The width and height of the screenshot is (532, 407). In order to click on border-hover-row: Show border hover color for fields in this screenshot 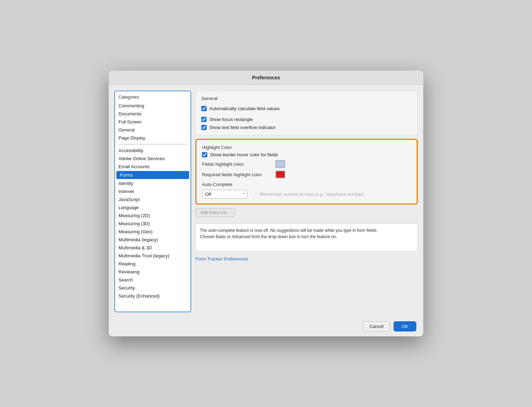, I will do `click(307, 155)`.